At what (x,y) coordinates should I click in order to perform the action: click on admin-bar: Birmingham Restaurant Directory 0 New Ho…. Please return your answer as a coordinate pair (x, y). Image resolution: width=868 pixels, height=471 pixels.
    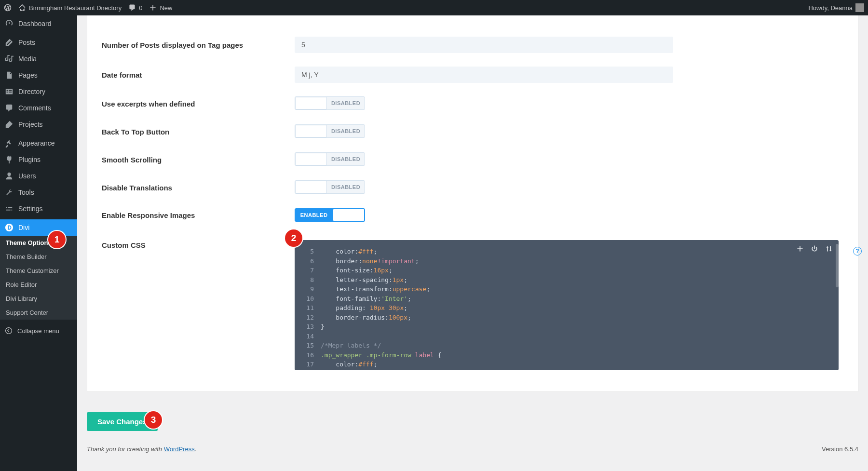
    Looking at the image, I should click on (434, 8).